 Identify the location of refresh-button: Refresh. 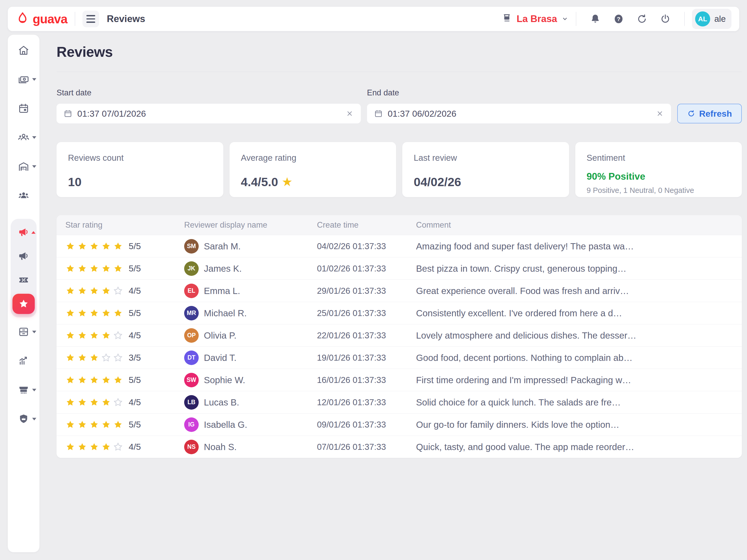
(710, 113).